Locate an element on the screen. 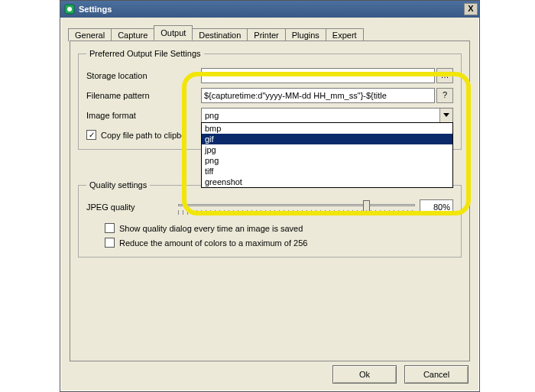  format-option-bmp: bmp is located at coordinates (327, 128).